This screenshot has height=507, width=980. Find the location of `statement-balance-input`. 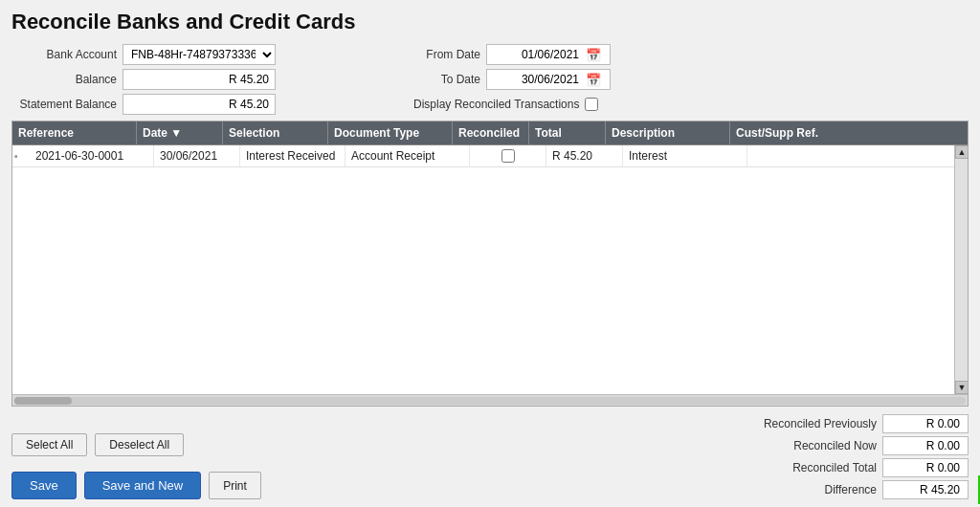

statement-balance-input is located at coordinates (199, 104).